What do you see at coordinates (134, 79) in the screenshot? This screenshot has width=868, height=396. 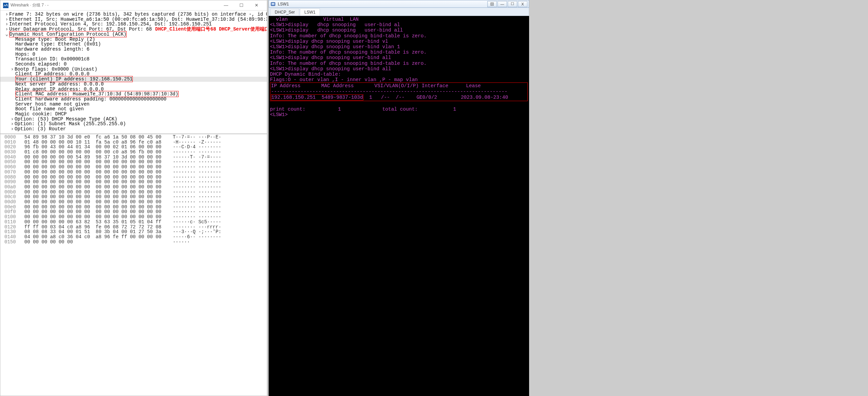 I see `dhcp-yiaddr: Your (client) IP address: 192.168.150.25…` at bounding box center [134, 79].